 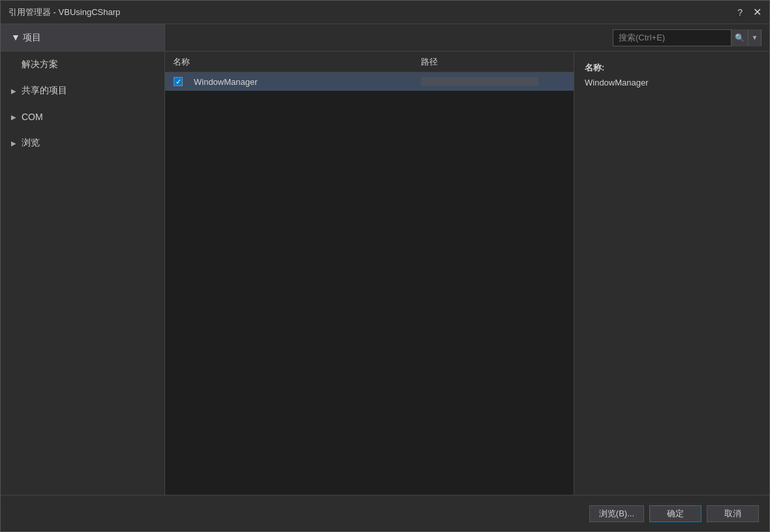 I want to click on sidebar-item-solution-label: 解决方案, so click(x=40, y=65).